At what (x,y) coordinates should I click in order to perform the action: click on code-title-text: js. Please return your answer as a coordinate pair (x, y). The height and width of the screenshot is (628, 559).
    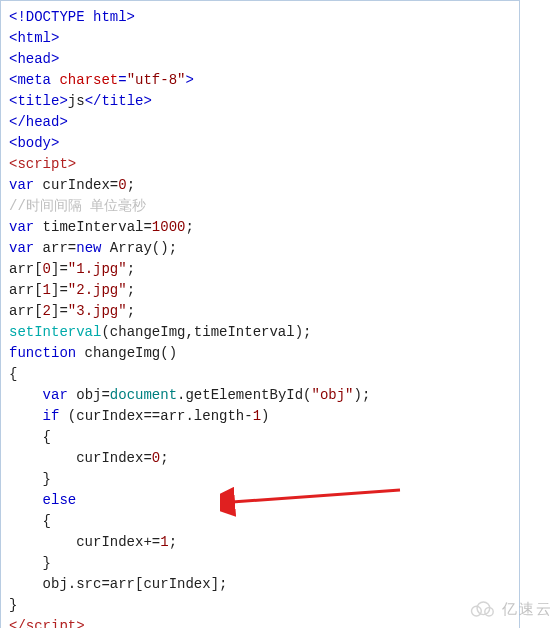
    Looking at the image, I should click on (76, 101).